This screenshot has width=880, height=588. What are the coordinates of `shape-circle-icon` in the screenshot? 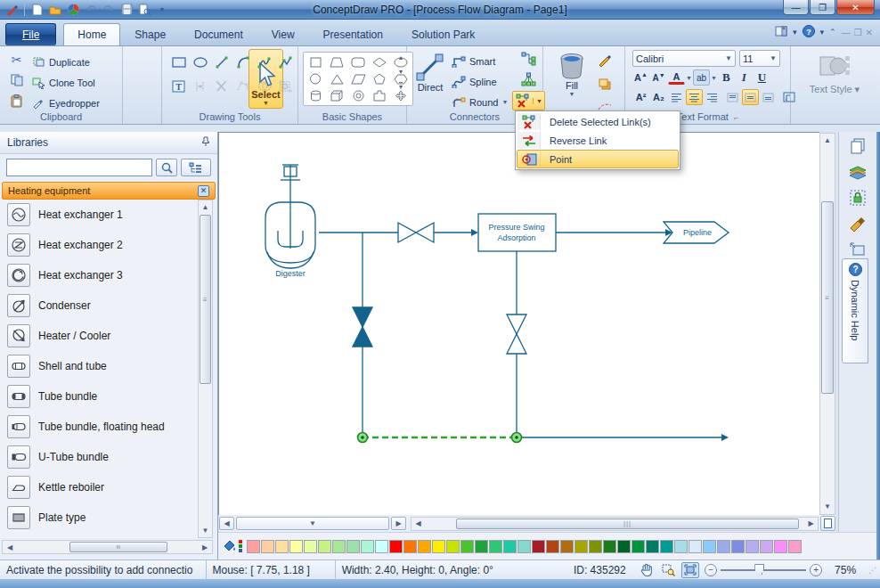 It's located at (315, 78).